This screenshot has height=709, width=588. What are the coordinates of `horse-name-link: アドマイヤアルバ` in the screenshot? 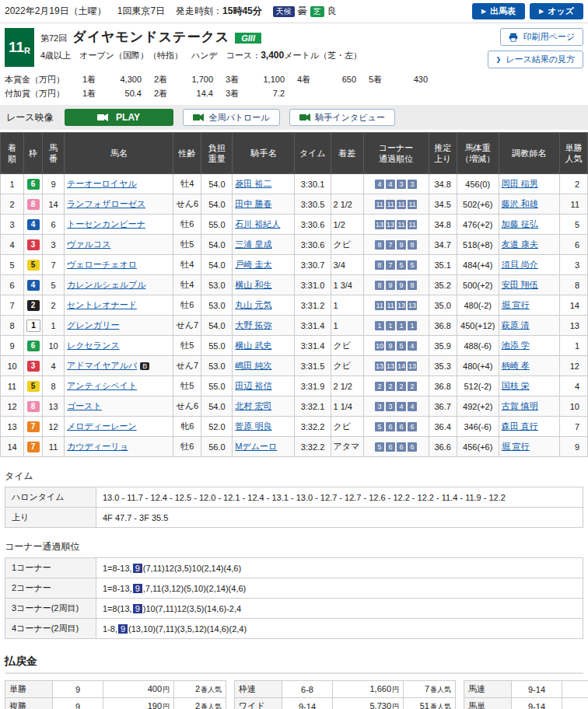 It's located at (102, 365).